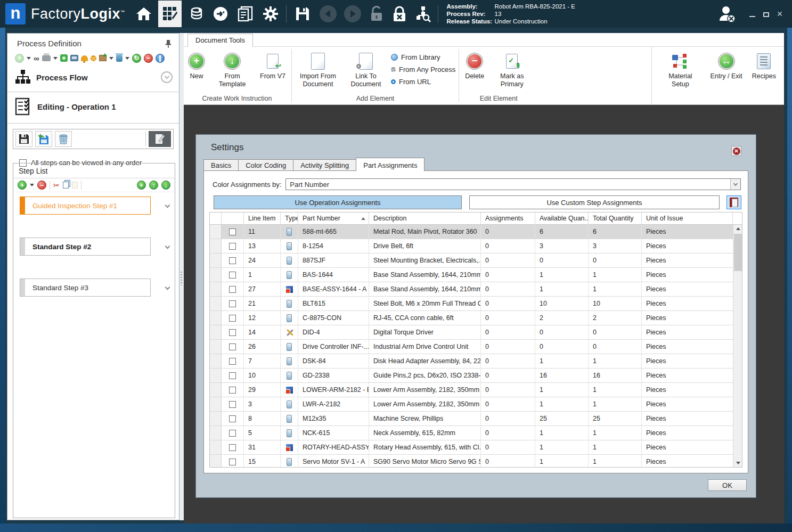 This screenshot has width=792, height=532. What do you see at coordinates (42, 185) in the screenshot?
I see `remove-step-icon: −` at bounding box center [42, 185].